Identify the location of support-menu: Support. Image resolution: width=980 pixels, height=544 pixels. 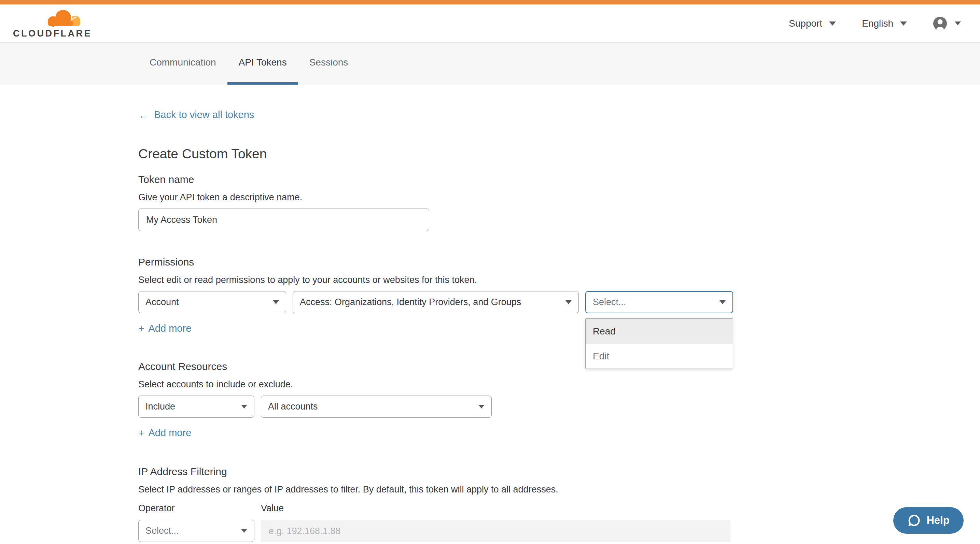
(812, 24).